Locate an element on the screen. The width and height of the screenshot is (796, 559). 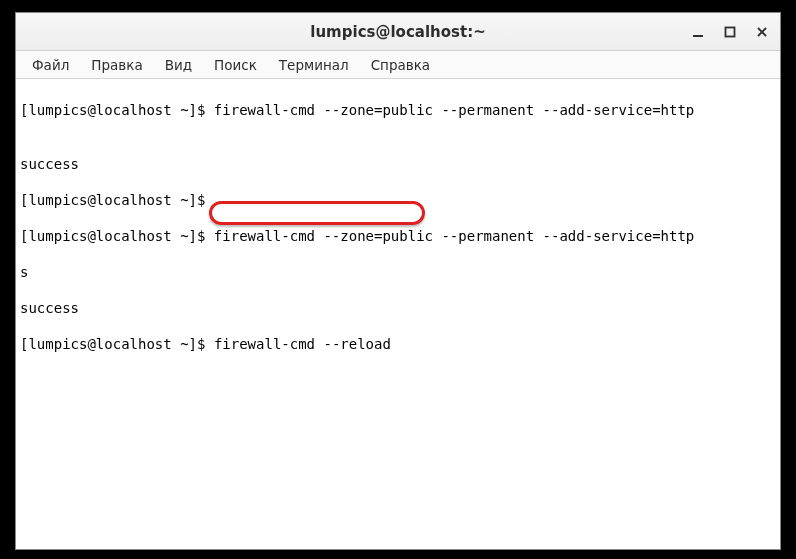
terminal-line: s is located at coordinates (398, 272).